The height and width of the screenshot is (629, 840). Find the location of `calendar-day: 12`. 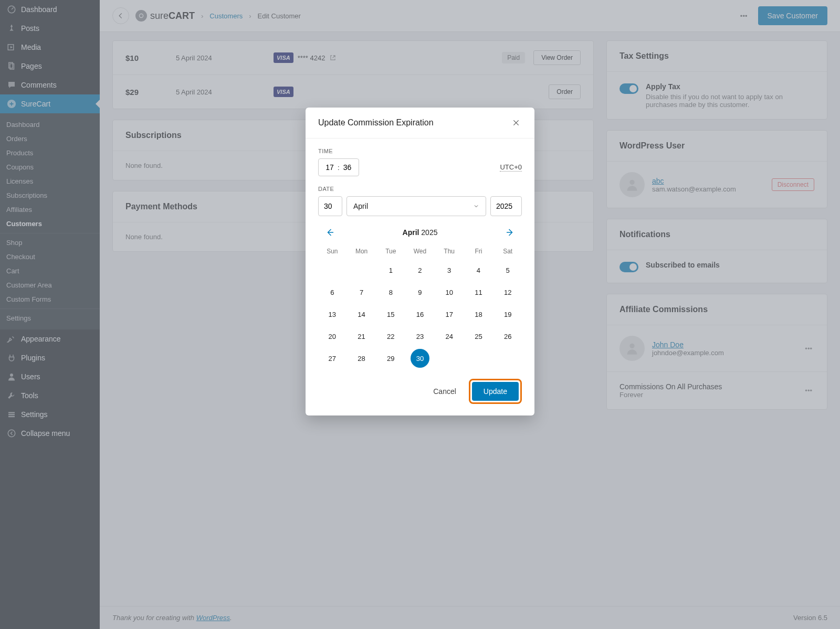

calendar-day: 12 is located at coordinates (508, 292).